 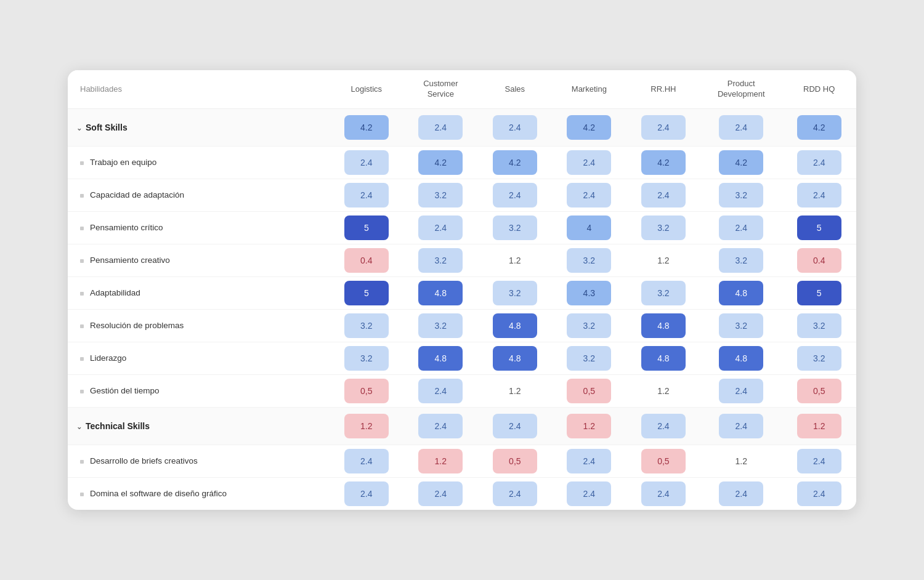 I want to click on sub-row: Capacidad de adaptación2.43.22.42.42.43.…, so click(x=462, y=195).